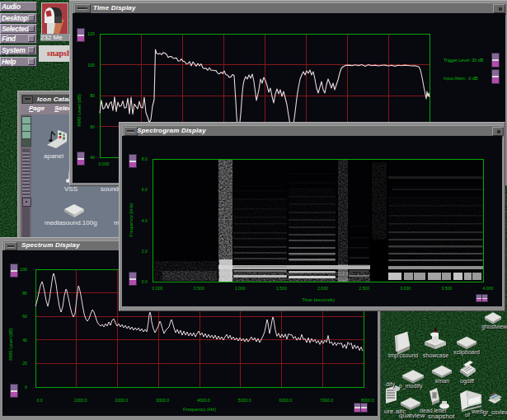 This screenshot has height=420, width=507. Describe the element at coordinates (131, 219) in the screenshot. I see `svg-text: Frequency (kHz)` at that location.